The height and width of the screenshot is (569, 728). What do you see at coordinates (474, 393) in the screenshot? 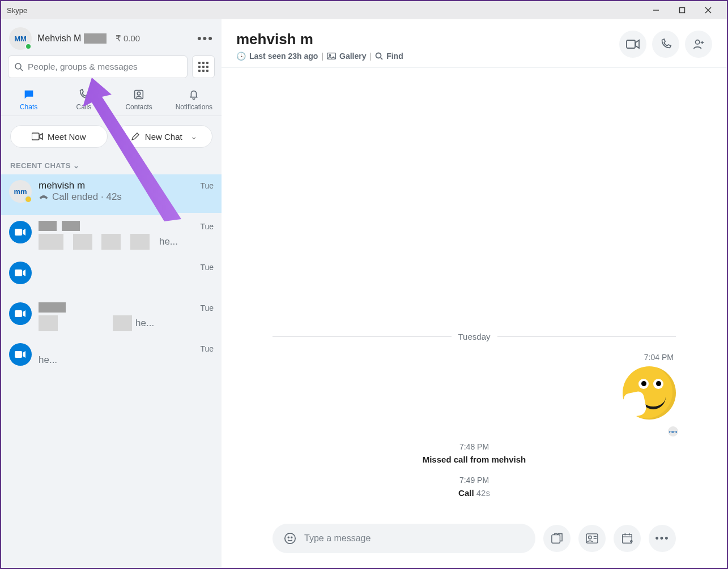
I see `message-emoji: mm` at bounding box center [474, 393].